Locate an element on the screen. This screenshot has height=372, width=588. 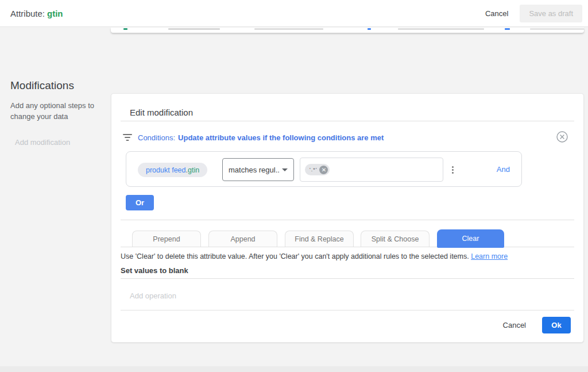
remove-conditions-icon is located at coordinates (562, 137).